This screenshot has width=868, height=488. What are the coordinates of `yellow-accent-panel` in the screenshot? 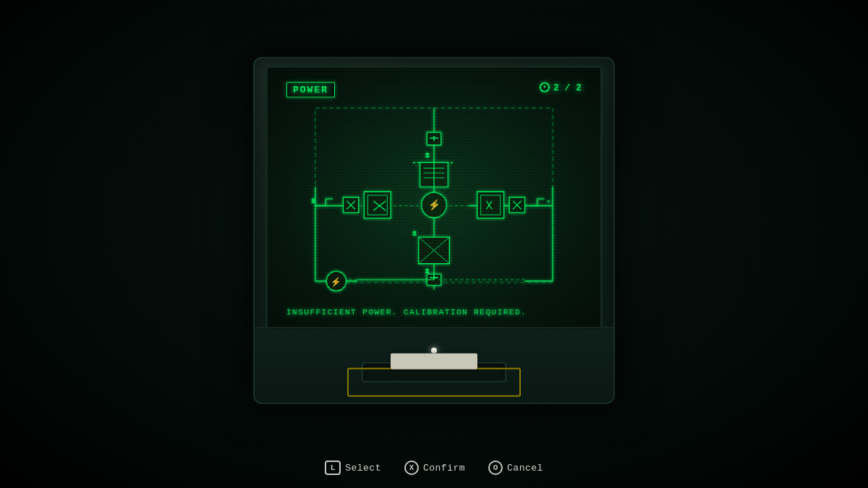 It's located at (434, 382).